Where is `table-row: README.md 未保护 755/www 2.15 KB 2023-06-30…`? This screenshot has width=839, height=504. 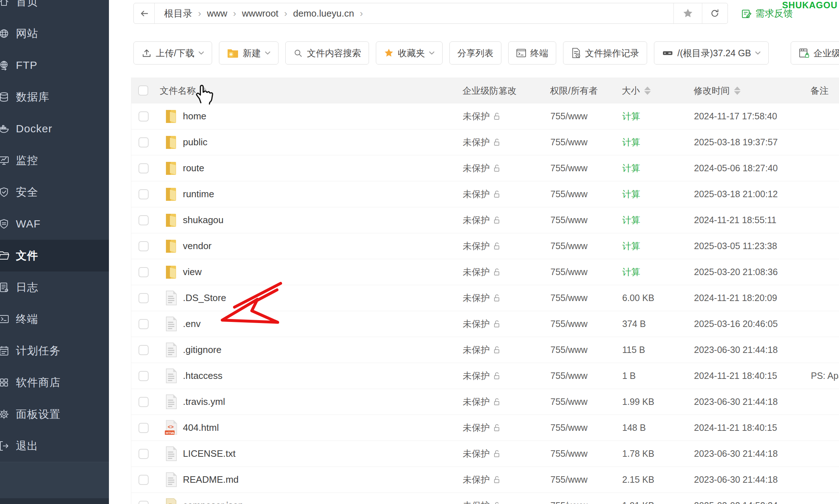
table-row: README.md 未保护 755/www 2.15 KB 2023-06-30… is located at coordinates (485, 480).